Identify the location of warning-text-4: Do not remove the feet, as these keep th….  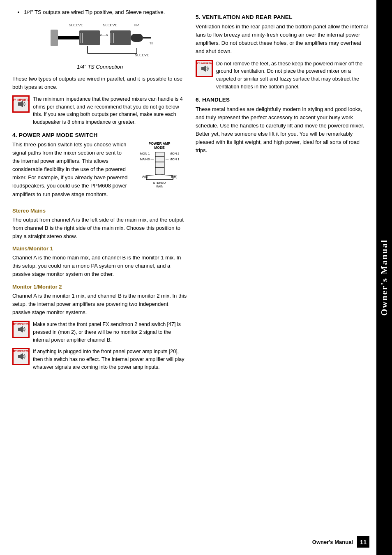
(292, 76).